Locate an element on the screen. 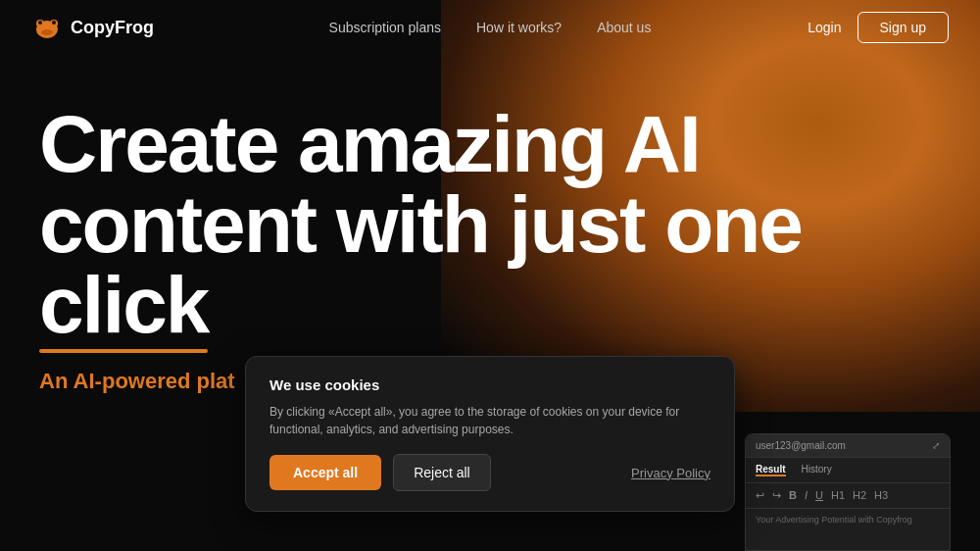 This screenshot has width=980, height=551. preview-content-text: Your Advertising Potential with Copyfrog is located at coordinates (834, 520).